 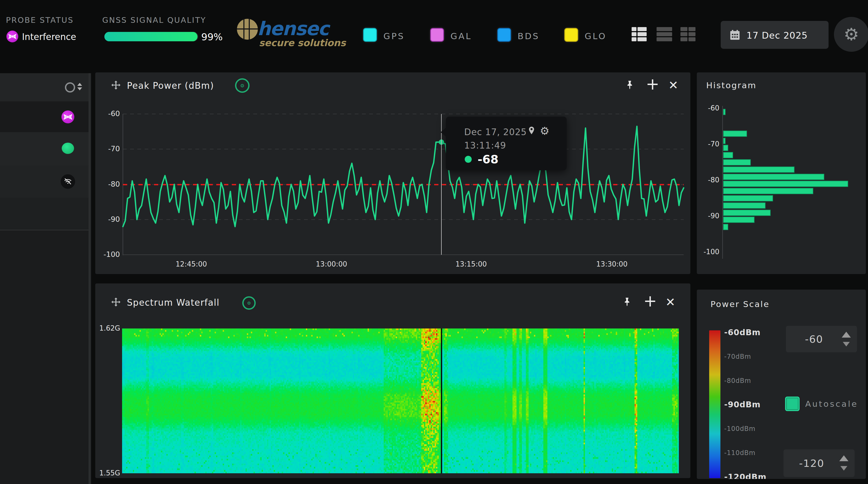 What do you see at coordinates (504, 35) in the screenshot?
I see `legend-chip-bds` at bounding box center [504, 35].